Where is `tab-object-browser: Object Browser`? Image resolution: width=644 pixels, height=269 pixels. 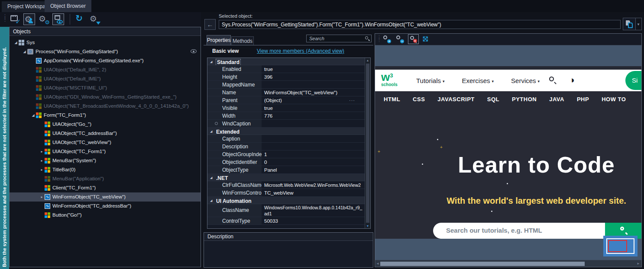
tab-object-browser: Object Browser is located at coordinates (68, 6).